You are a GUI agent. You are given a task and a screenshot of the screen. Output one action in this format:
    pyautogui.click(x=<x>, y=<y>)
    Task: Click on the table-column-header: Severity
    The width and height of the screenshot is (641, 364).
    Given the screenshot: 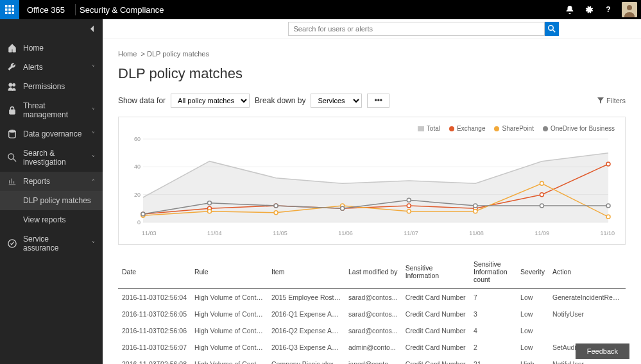 What is the action you would take?
    pyautogui.click(x=533, y=272)
    